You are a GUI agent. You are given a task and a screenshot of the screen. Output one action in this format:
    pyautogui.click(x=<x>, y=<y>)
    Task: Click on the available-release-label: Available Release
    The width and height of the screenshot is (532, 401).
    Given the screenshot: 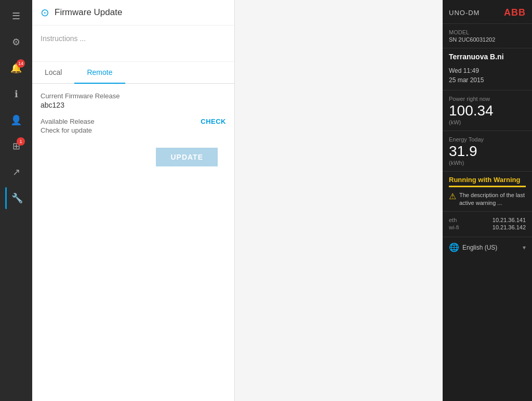 What is the action you would take?
    pyautogui.click(x=68, y=122)
    